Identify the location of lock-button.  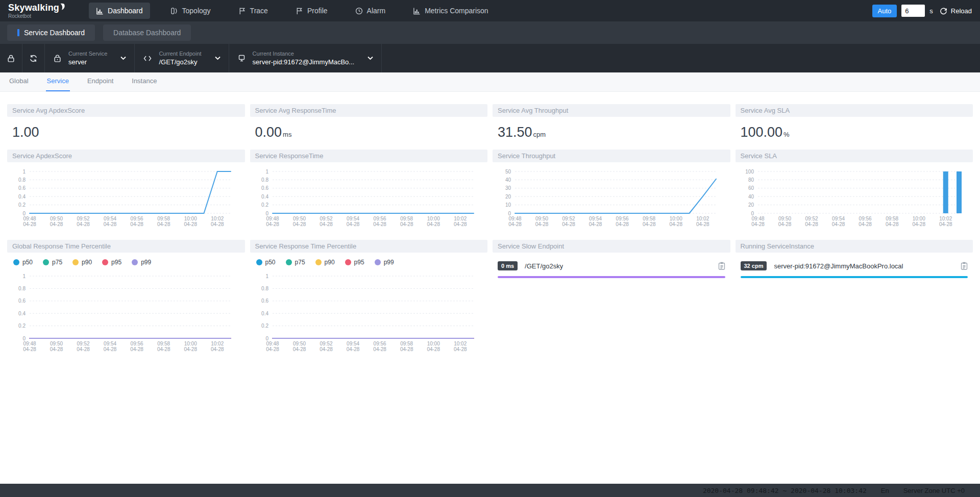
(11, 58).